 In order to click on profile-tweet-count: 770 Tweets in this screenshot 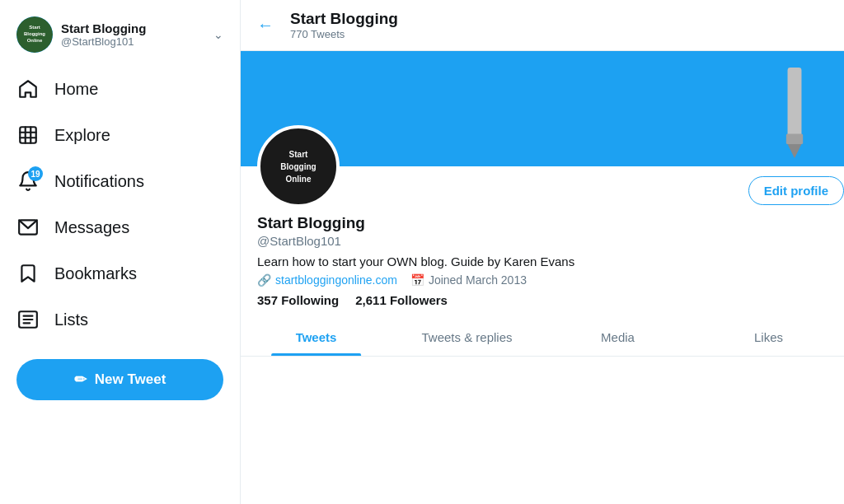, I will do `click(345, 35)`.